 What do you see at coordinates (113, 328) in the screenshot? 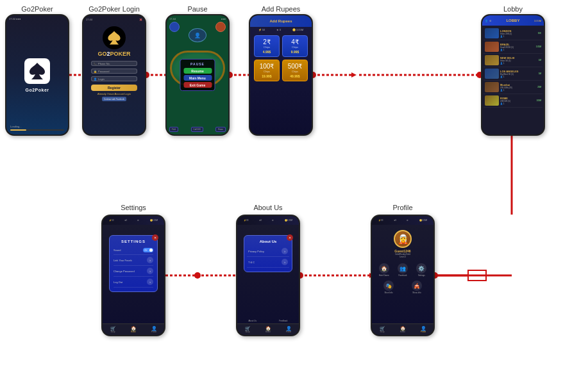
I see `shop-icon: 🛒` at bounding box center [113, 328].